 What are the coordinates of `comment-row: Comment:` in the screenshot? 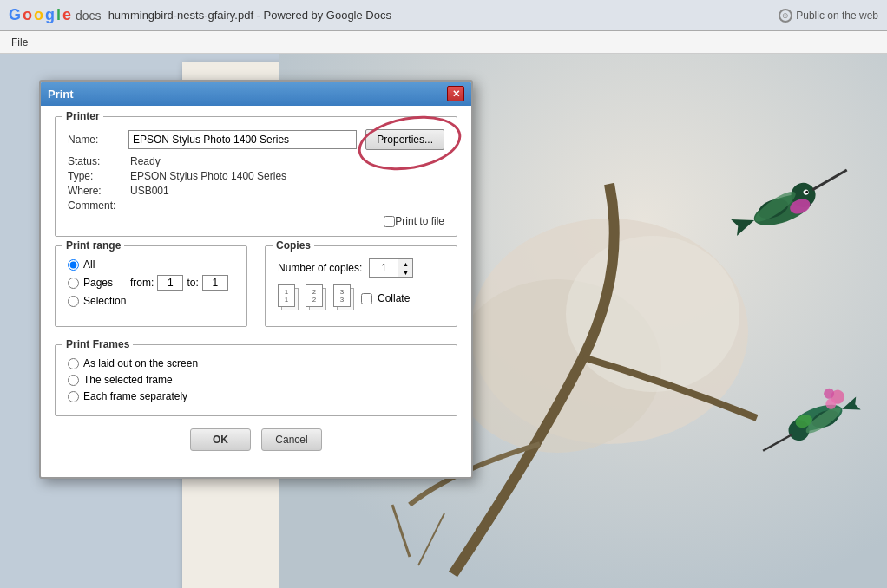 It's located at (256, 206).